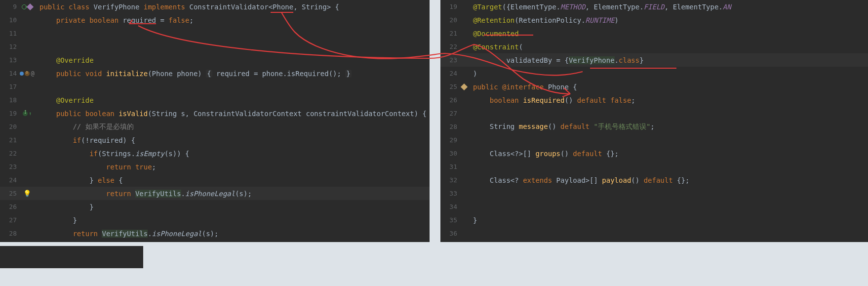 This screenshot has height=286, width=868. I want to click on line-number: 18, so click(8, 100).